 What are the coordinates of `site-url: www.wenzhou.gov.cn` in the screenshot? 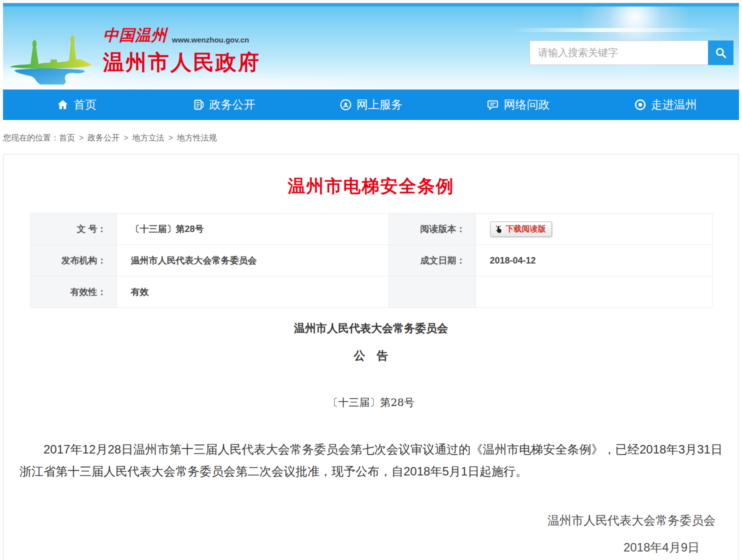 It's located at (210, 41).